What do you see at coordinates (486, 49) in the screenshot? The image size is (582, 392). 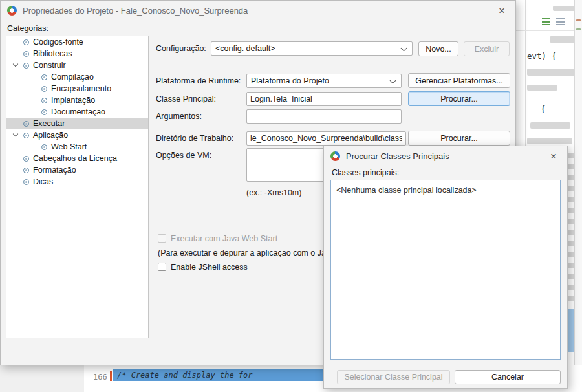 I see `delete-config-button: Excluir` at bounding box center [486, 49].